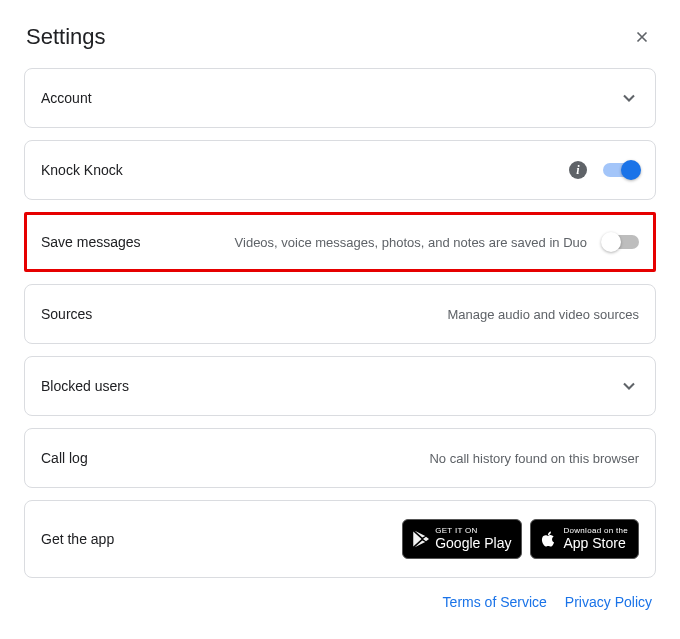 Image resolution: width=680 pixels, height=639 pixels. What do you see at coordinates (340, 386) in the screenshot?
I see `blocked-users-row: Blocked users` at bounding box center [340, 386].